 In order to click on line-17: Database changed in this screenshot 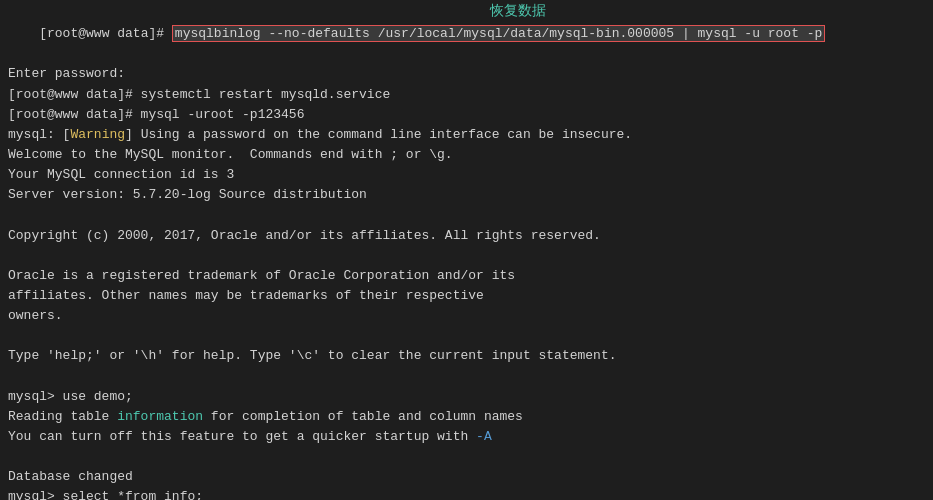, I will do `click(466, 477)`.